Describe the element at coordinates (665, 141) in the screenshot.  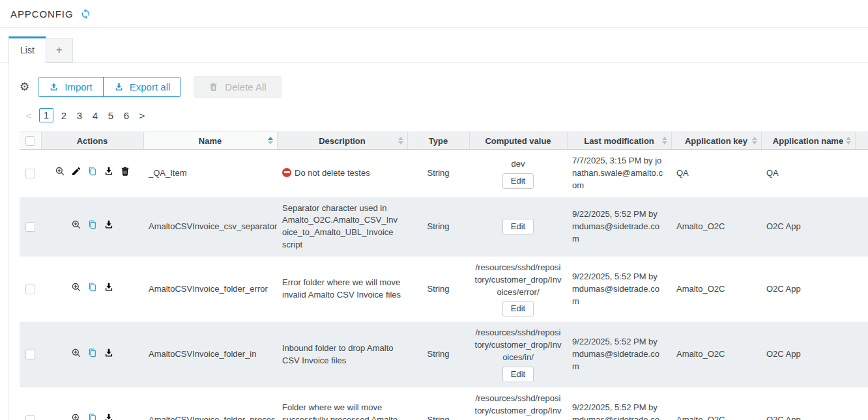
I see `sort-icon-last-modification` at that location.